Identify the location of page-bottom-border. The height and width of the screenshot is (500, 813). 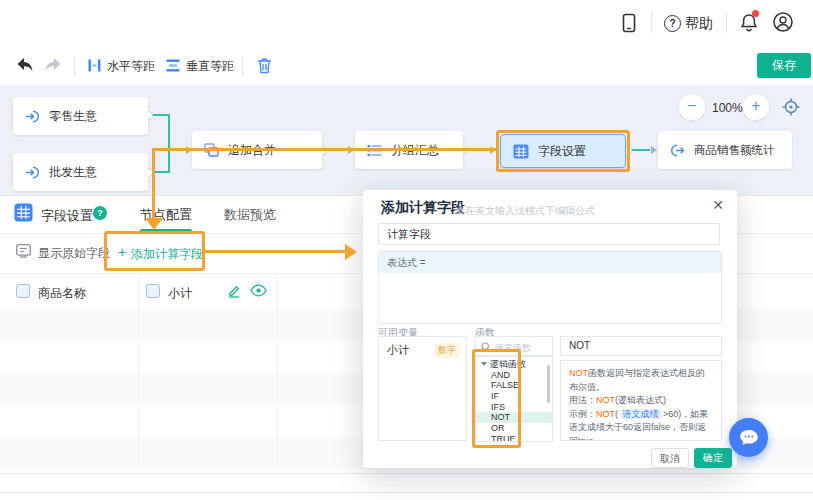
(406, 492).